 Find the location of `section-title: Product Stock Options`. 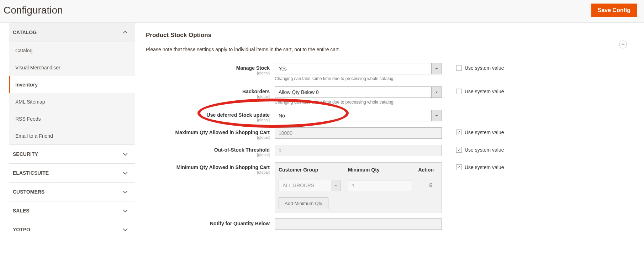

section-title: Product Stock Options is located at coordinates (390, 35).